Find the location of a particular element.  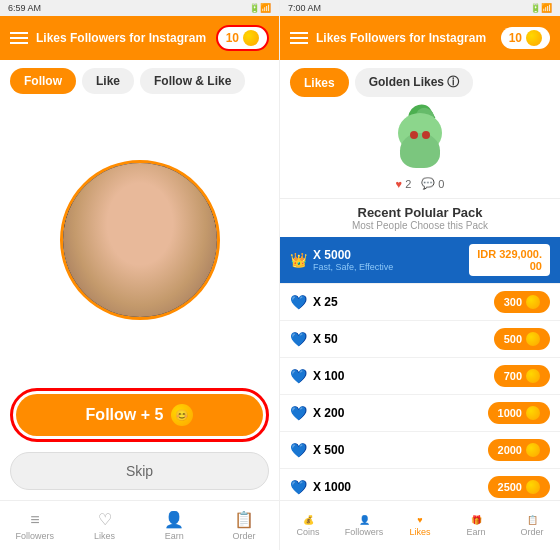

right-likes-icon: ♥ is located at coordinates (420, 520).